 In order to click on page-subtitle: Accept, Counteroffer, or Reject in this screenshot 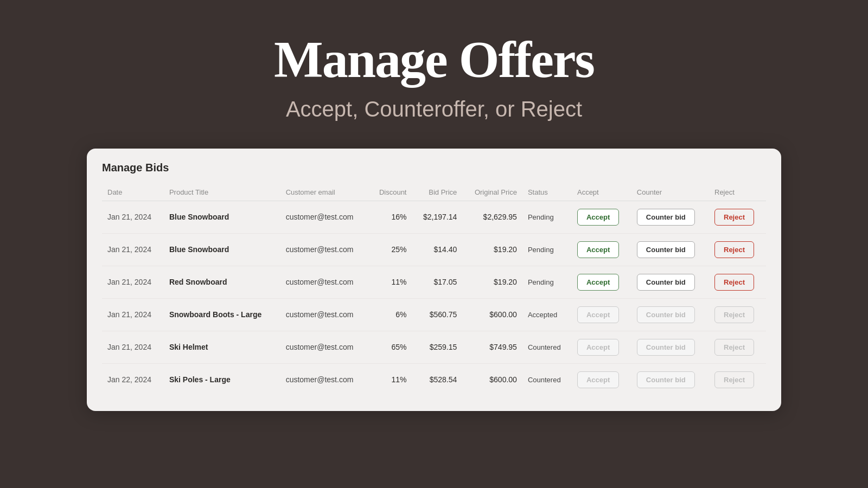, I will do `click(434, 110)`.